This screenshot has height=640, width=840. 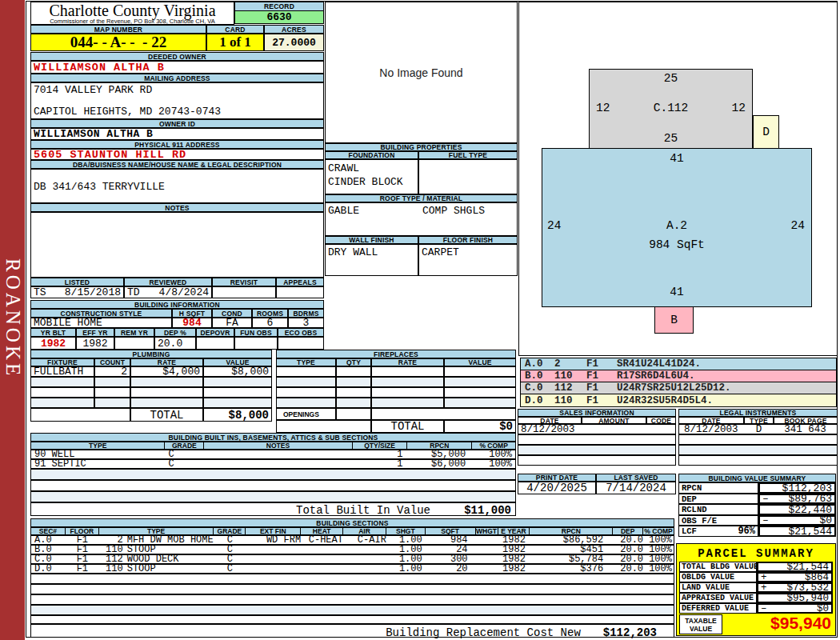 I want to click on builtins-total-value: $11,000, so click(x=460, y=510).